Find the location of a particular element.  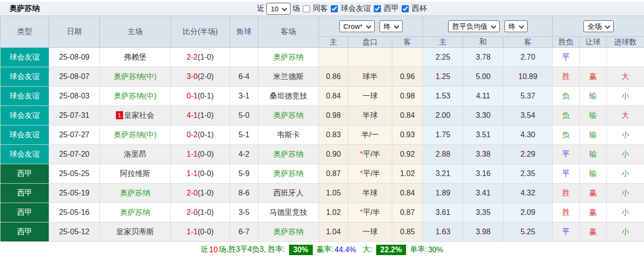

home-team-cell: 洛里昂 is located at coordinates (135, 154).